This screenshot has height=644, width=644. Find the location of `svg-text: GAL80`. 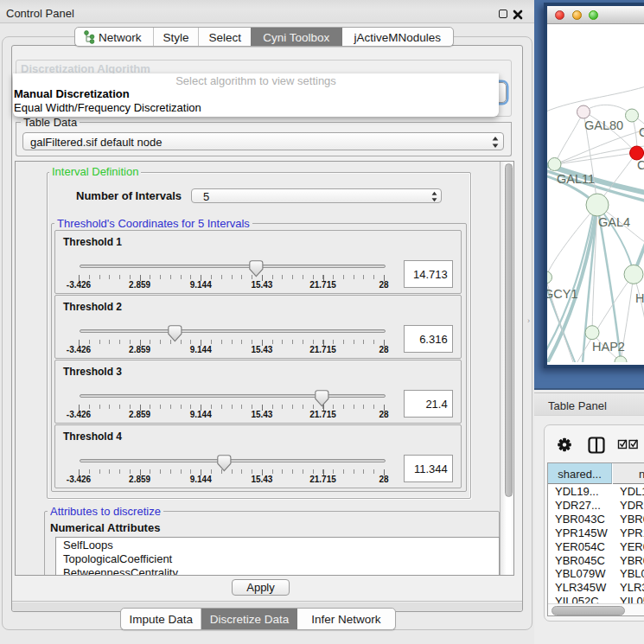

svg-text: GAL80 is located at coordinates (603, 125).